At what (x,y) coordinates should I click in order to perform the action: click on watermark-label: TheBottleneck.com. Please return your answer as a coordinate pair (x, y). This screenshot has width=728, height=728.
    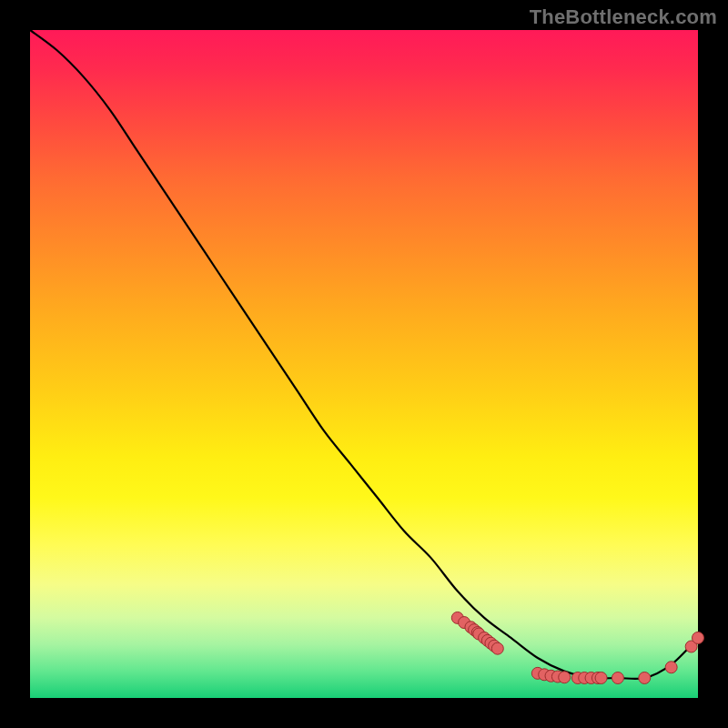
    Looking at the image, I should click on (623, 17).